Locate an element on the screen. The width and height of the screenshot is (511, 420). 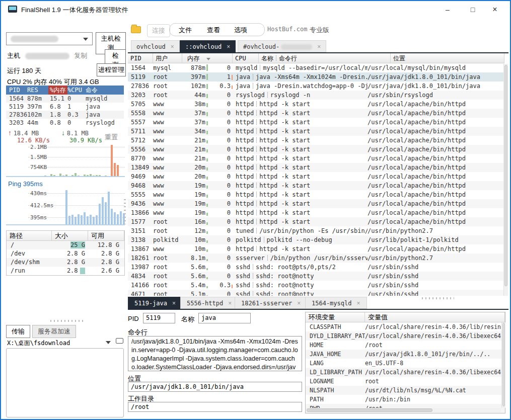
disk-table-row: /dev/shm2.8 G2.8 G is located at coordinates (65, 263).